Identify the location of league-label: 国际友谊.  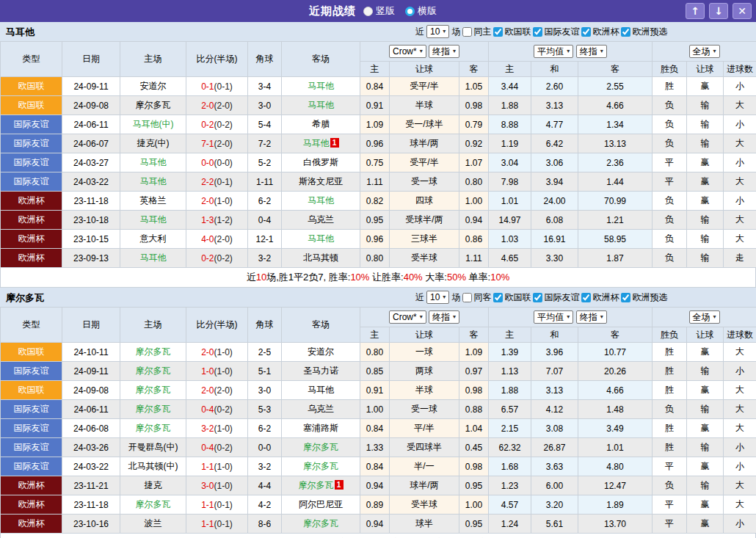
(561, 298).